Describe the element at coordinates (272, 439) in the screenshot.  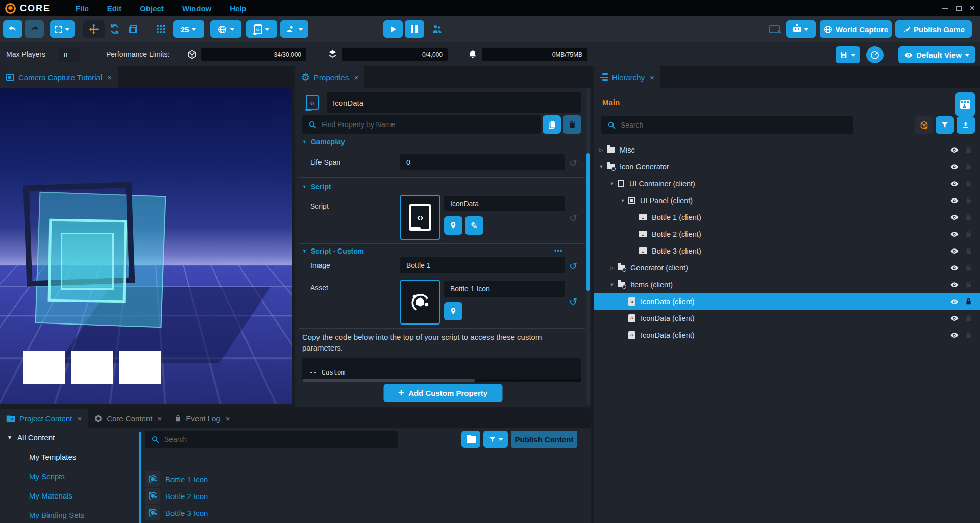
I see `content-search-input: Search` at that location.